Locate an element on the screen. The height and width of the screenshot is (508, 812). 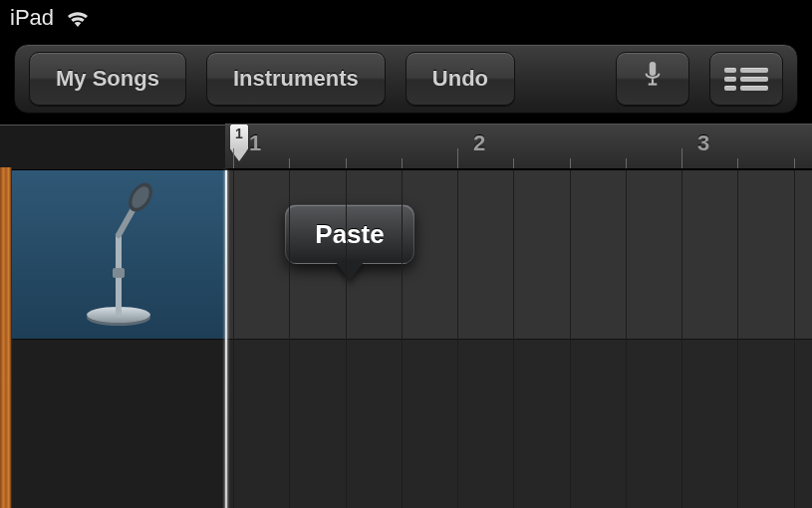
timeline-ruler: 1 123 is located at coordinates (518, 146).